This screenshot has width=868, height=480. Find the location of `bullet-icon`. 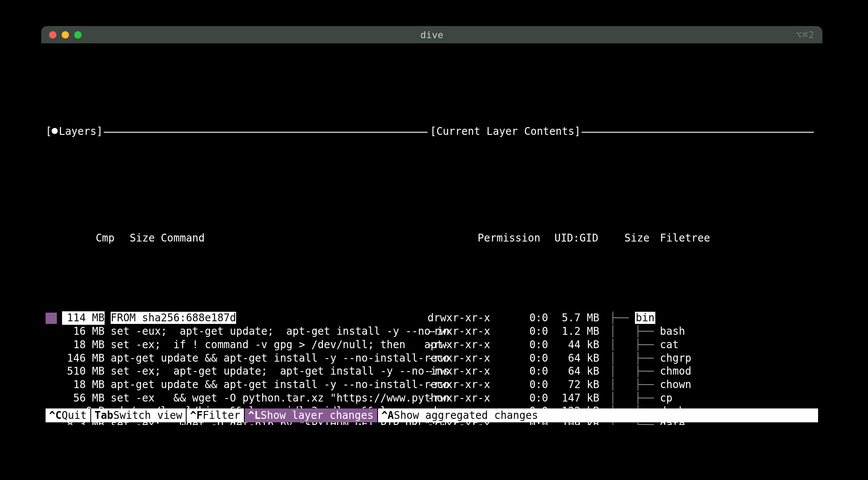

bullet-icon is located at coordinates (55, 131).